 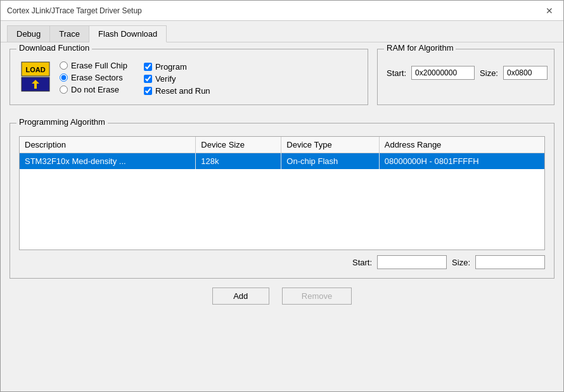 What do you see at coordinates (171, 67) in the screenshot?
I see `program-label: Program` at bounding box center [171, 67].